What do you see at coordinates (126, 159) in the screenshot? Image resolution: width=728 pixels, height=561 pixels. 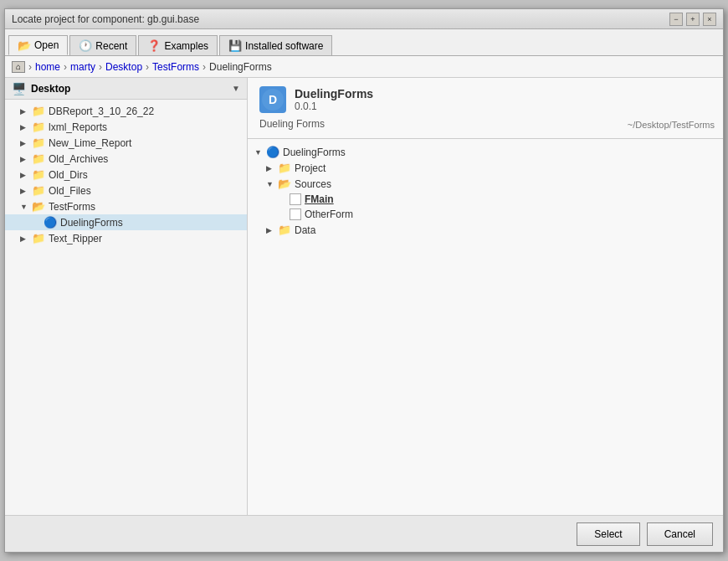 I see `tree-item-oldarchives: ▶ 📁 Old_Archives` at bounding box center [126, 159].